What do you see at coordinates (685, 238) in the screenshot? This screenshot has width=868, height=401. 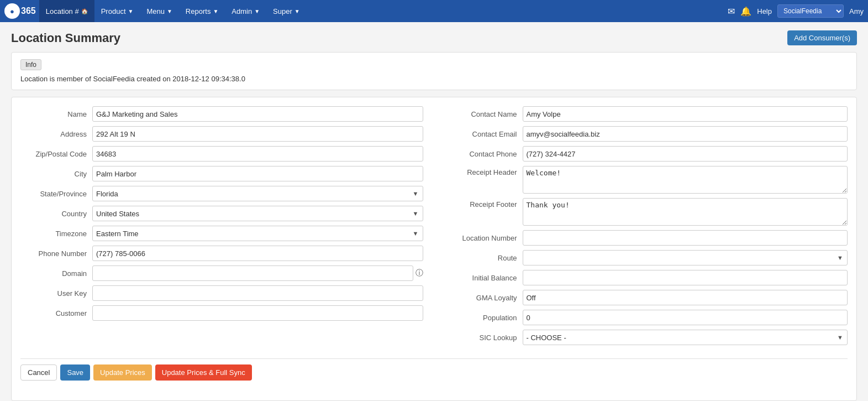 I see `input-location-number` at bounding box center [685, 238].